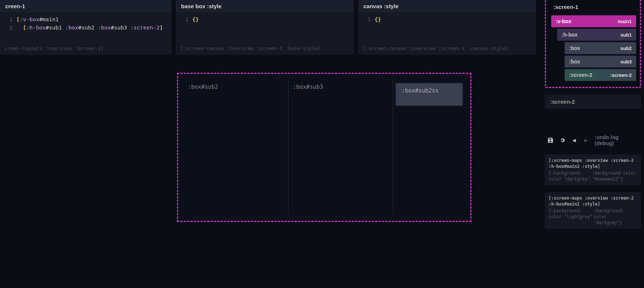 Image resolution: width=644 pixels, height=288 pixels. I want to click on tree-item-type: :screen-2, so click(581, 75).